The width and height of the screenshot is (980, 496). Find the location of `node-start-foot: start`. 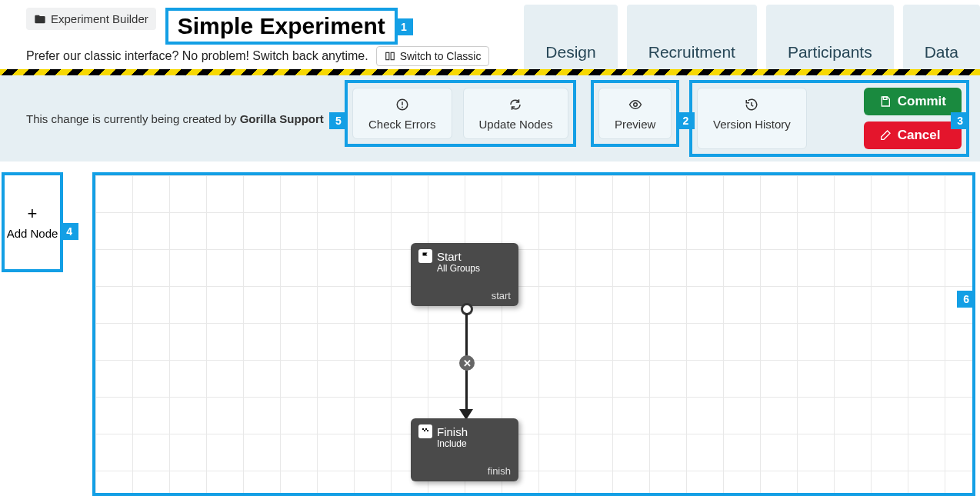

node-start-foot: start is located at coordinates (502, 295).